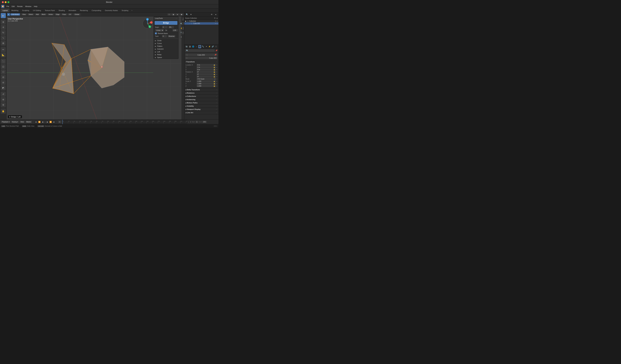 This screenshot has width=621, height=364. I want to click on collection-render-icon: ●, so click(217, 21).